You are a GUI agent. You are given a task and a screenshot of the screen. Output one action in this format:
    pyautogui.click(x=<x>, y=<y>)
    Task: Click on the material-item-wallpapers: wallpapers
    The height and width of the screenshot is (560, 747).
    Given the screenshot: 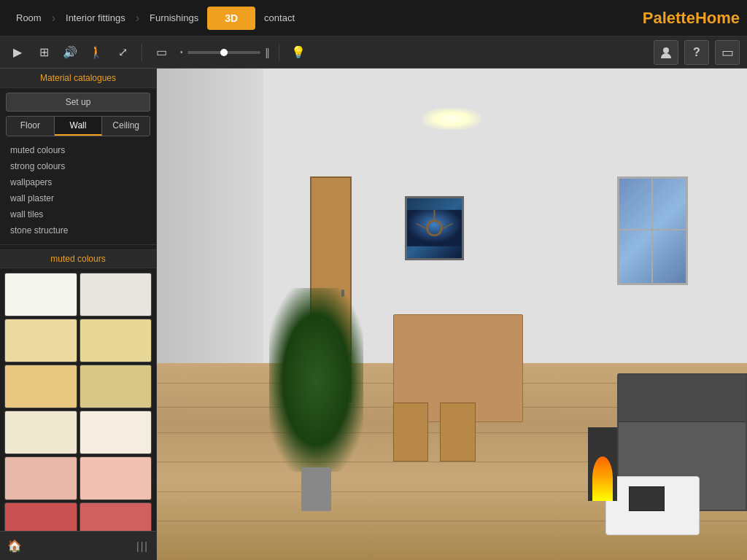 What is the action you would take?
    pyautogui.click(x=78, y=182)
    